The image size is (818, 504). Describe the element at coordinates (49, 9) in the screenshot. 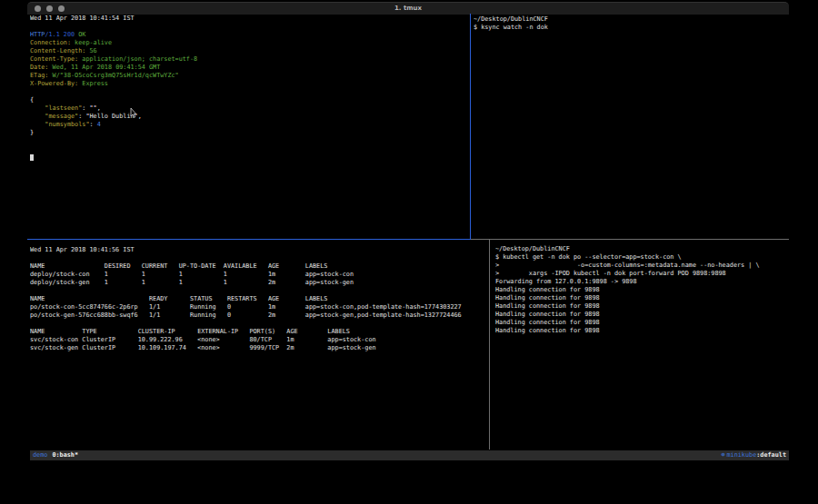

I see `traffic-lights` at that location.